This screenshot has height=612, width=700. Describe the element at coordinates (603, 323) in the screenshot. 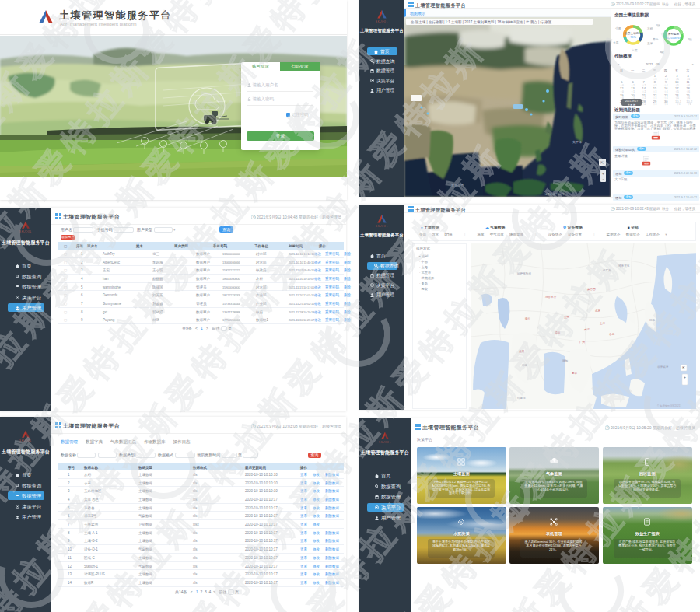

I see `svg-text: 上海` at that location.